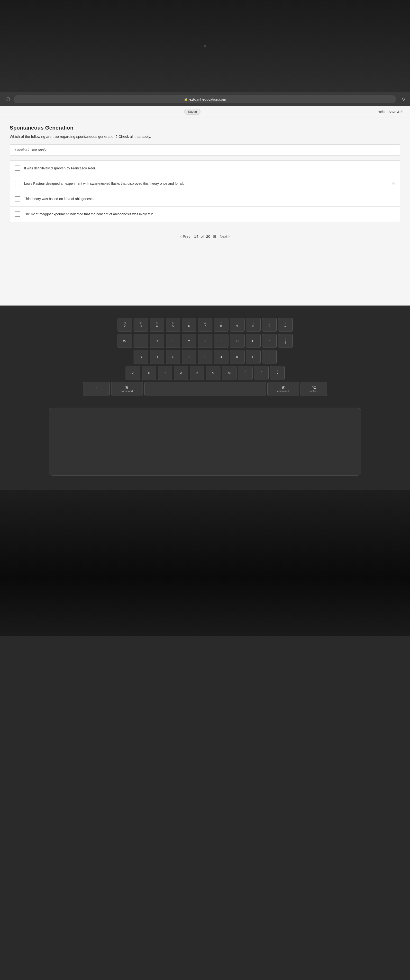 The height and width of the screenshot is (980, 410). Describe the element at coordinates (197, 373) in the screenshot. I see `key-b: B` at that location.